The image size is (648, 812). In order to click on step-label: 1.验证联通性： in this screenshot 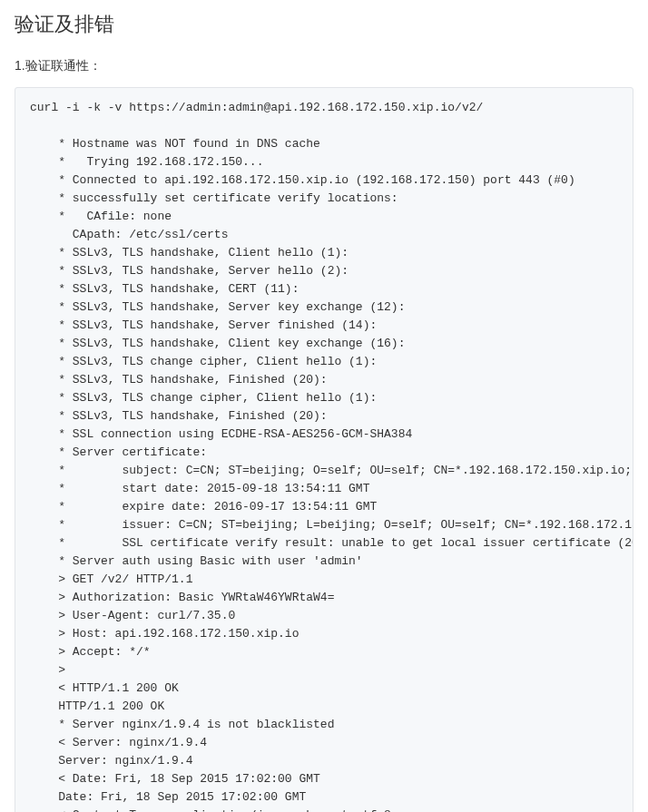, I will do `click(324, 66)`.